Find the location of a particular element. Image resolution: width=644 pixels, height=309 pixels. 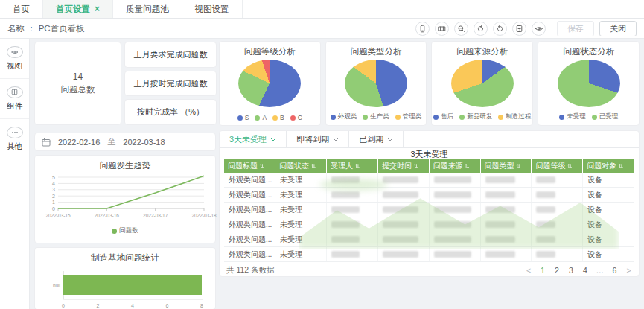

column-header: 问题标题⇅ is located at coordinates (250, 166).